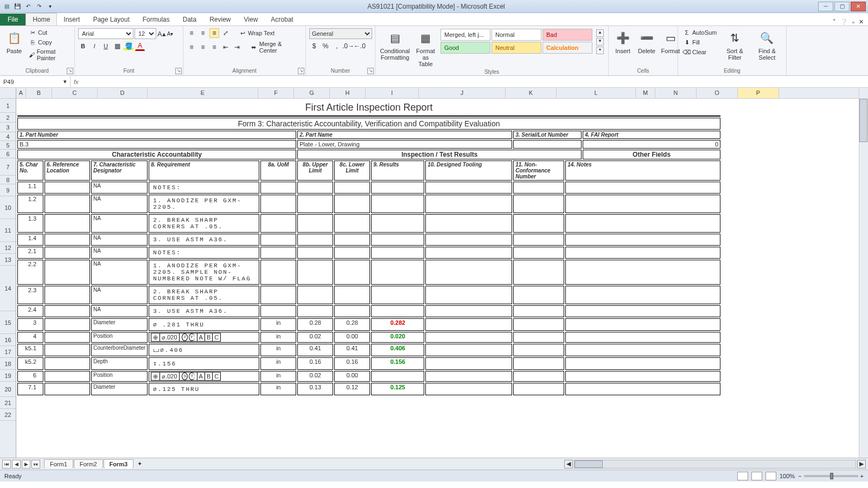  Describe the element at coordinates (569, 464) in the screenshot. I see `hscroll-left: ◀` at that location.